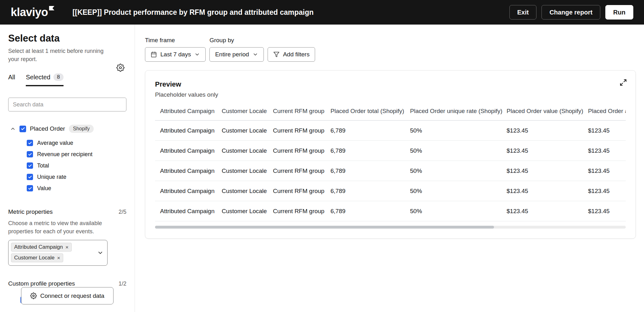 The width and height of the screenshot is (644, 312). I want to click on add-filters-button: Add filters, so click(291, 54).